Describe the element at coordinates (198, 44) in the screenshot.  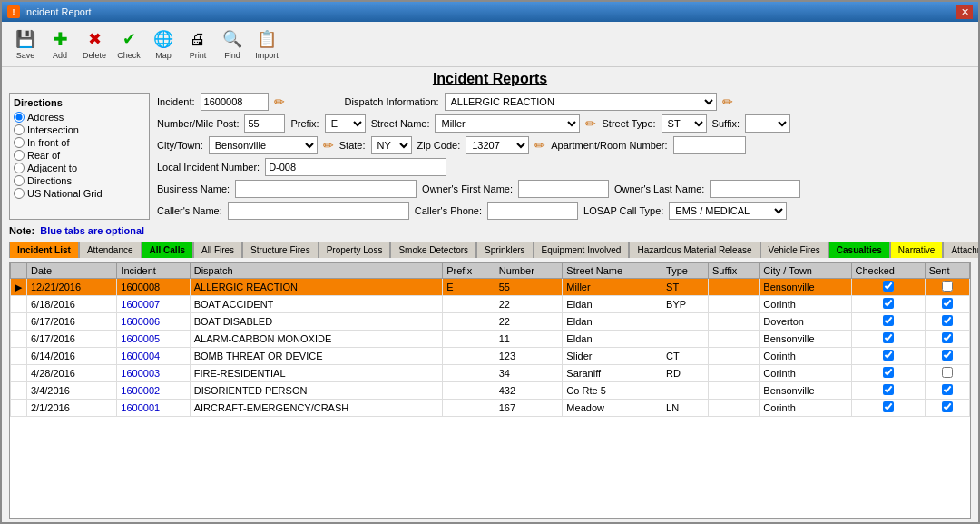
I see `print-button: 🖨 Print` at that location.